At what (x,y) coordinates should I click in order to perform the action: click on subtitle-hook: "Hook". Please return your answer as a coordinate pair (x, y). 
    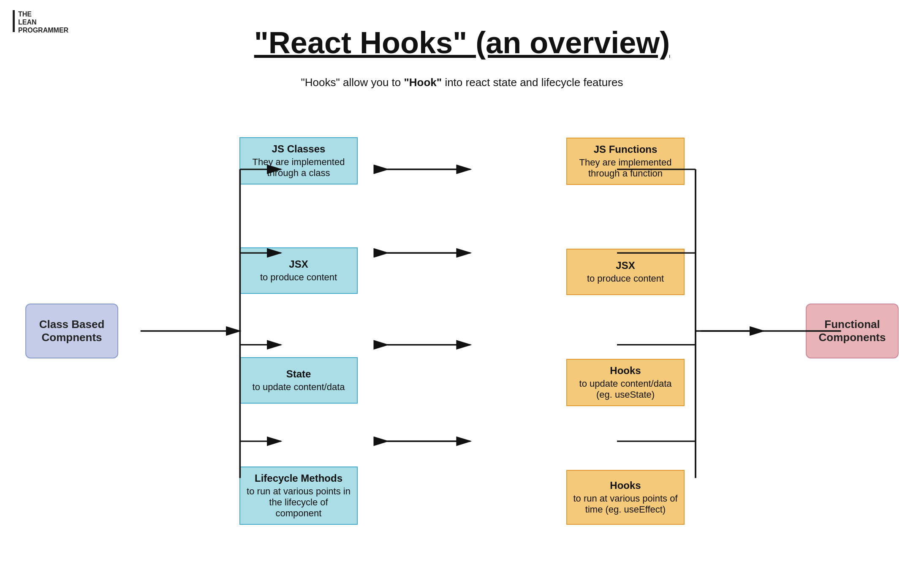
    Looking at the image, I should click on (423, 82).